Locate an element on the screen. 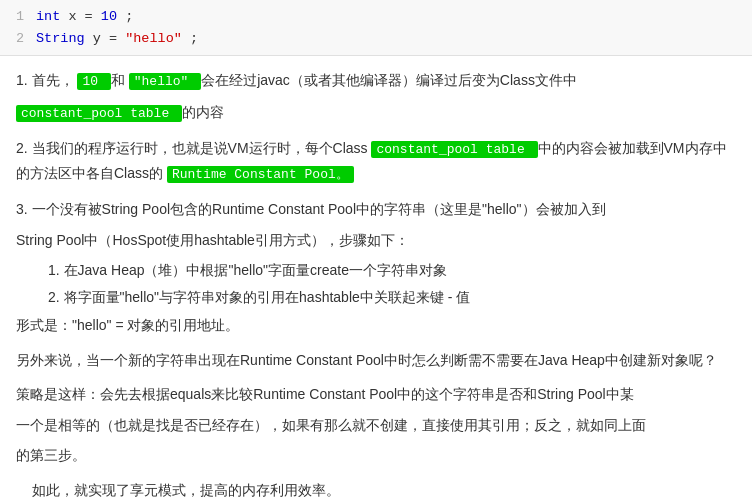  extra-para-2-line3: 的第三步。 is located at coordinates (376, 456).